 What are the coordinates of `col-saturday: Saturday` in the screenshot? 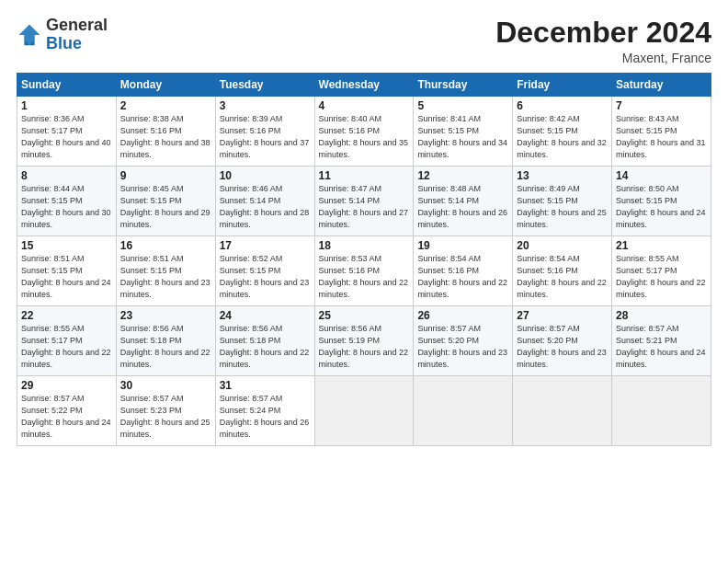 It's located at (662, 85).